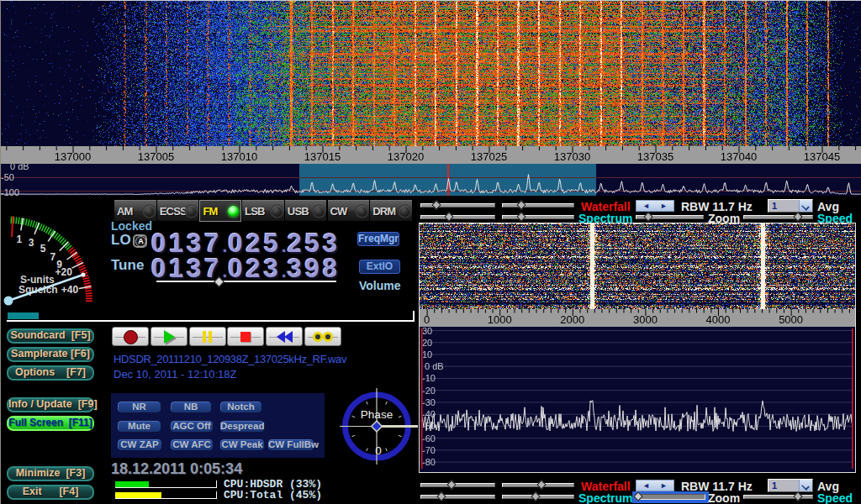  What do you see at coordinates (377, 415) in the screenshot?
I see `svg-text: Phase` at bounding box center [377, 415].